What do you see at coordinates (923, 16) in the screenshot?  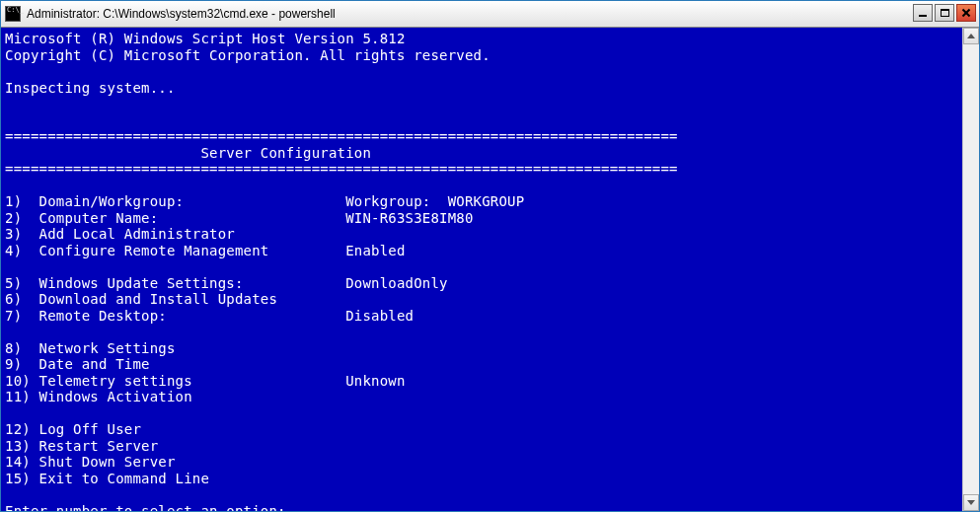 I see `minimize-icon` at bounding box center [923, 16].